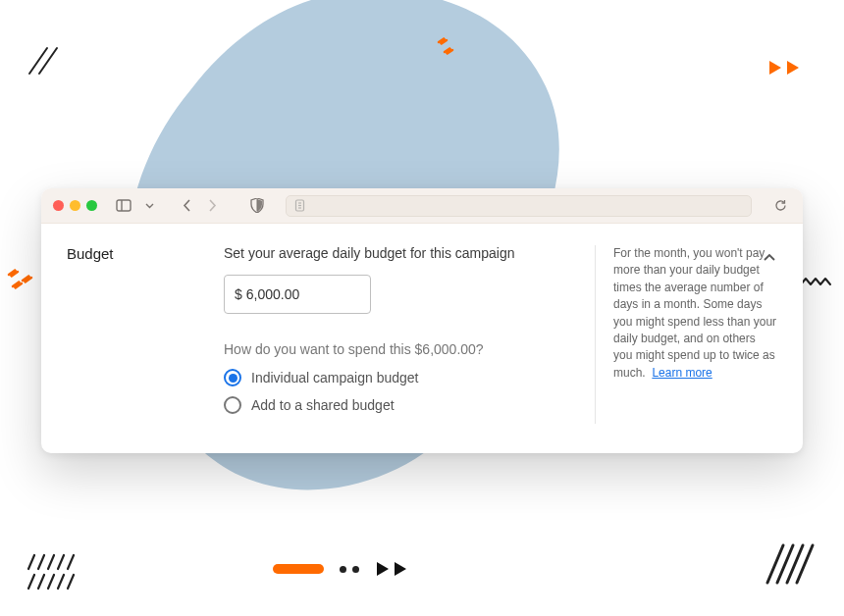 The width and height of the screenshot is (844, 616). What do you see at coordinates (335, 378) in the screenshot?
I see `radio-label: Individual campaign budget` at bounding box center [335, 378].